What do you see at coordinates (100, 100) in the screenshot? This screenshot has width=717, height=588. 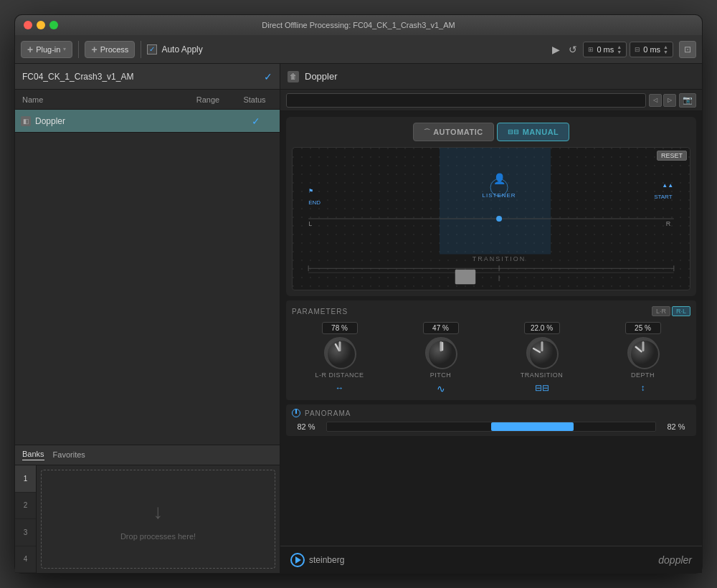 I see `col-name-header: Name` at bounding box center [100, 100].